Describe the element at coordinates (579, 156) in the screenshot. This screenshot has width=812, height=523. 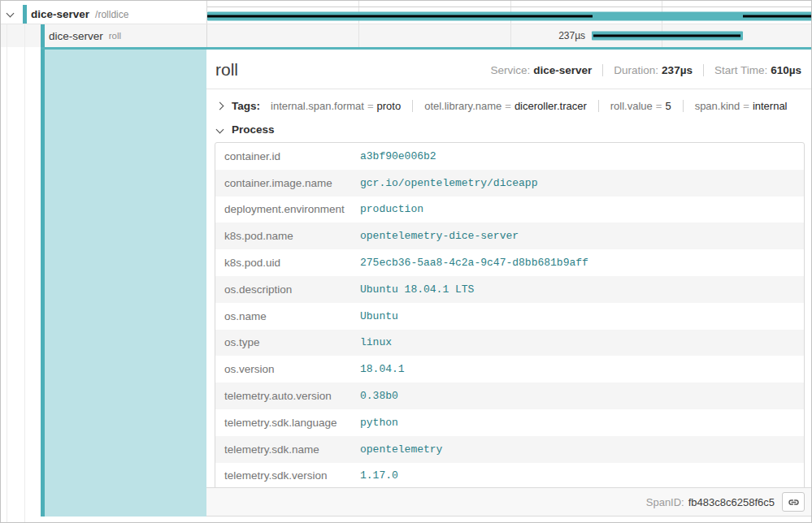
I see `process-value: a3bf90e006b2` at that location.